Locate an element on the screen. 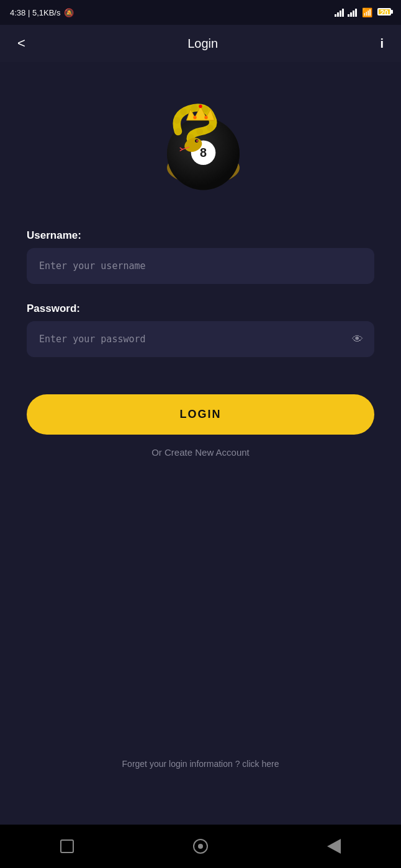 This screenshot has width=401, height=868. nav-recent-button is located at coordinates (67, 846).